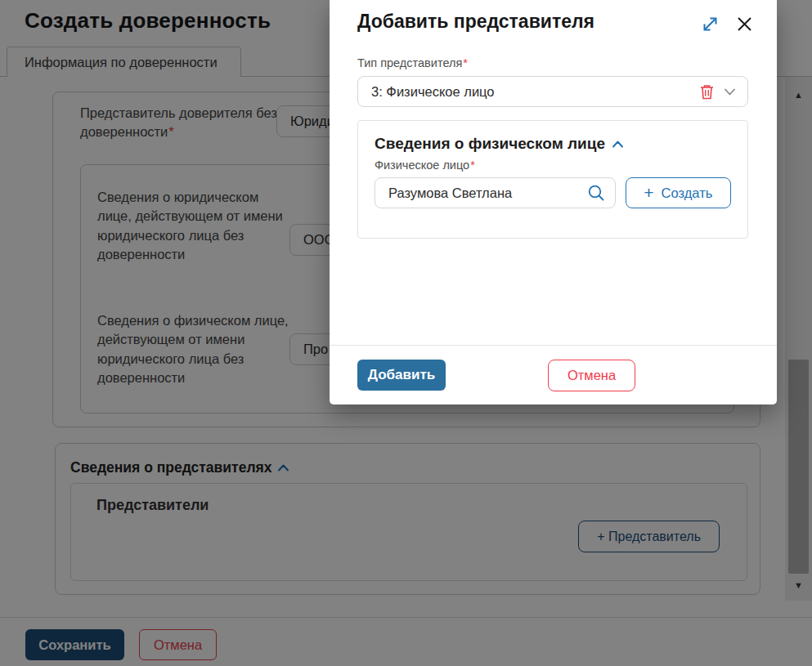  What do you see at coordinates (618, 144) in the screenshot?
I see `chevron-up-icon` at bounding box center [618, 144].